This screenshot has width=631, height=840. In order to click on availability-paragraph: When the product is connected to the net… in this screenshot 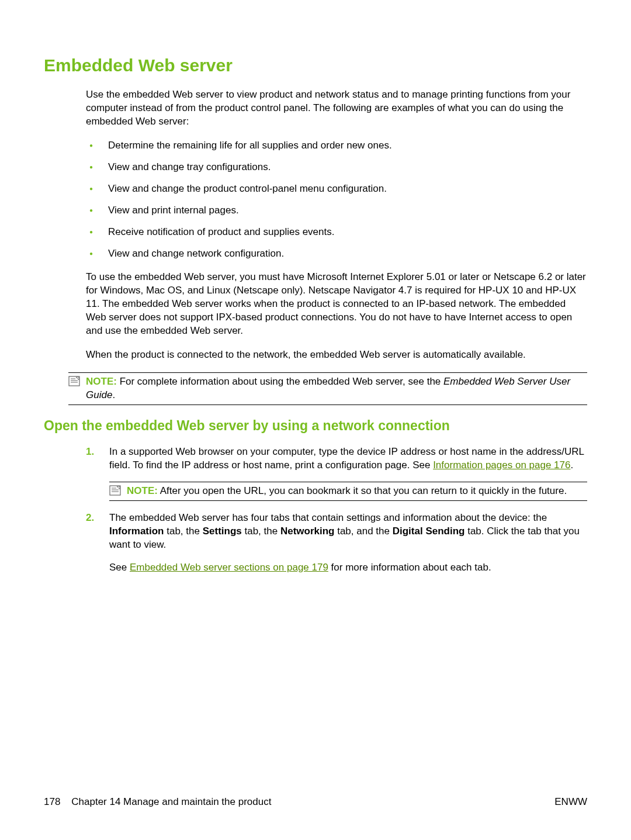, I will do `click(337, 355)`.